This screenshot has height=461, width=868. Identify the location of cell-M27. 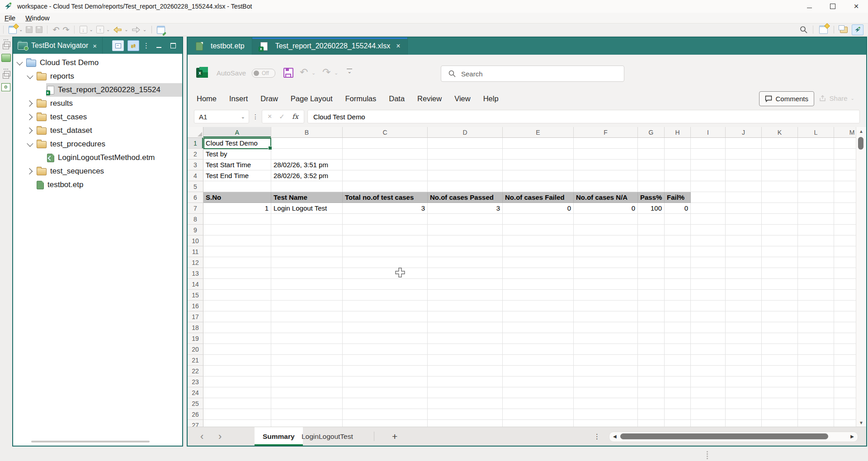
(845, 423).